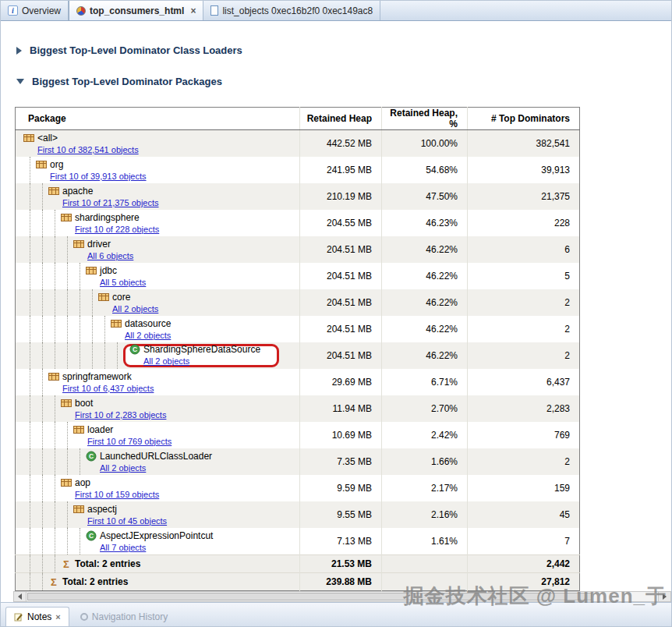  I want to click on retained-heap-pct-cell: 100.00%, so click(425, 143).